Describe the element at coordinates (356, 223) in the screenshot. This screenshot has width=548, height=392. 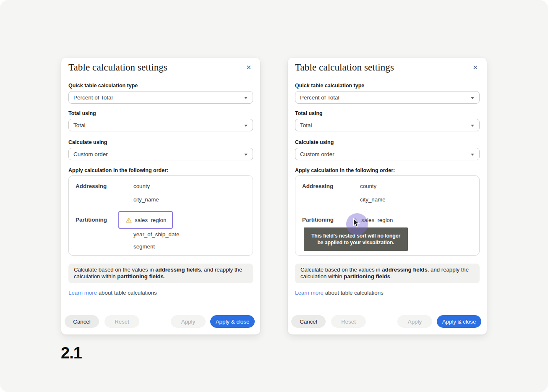
I see `mouse-cursor-icon` at that location.